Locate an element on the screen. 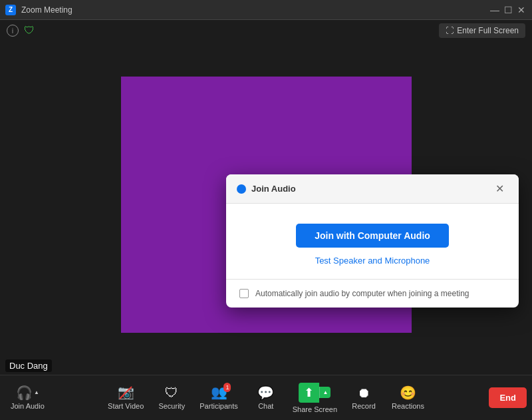 Image resolution: width=532 pixels, height=420 pixels. record-label: Record is located at coordinates (363, 406).